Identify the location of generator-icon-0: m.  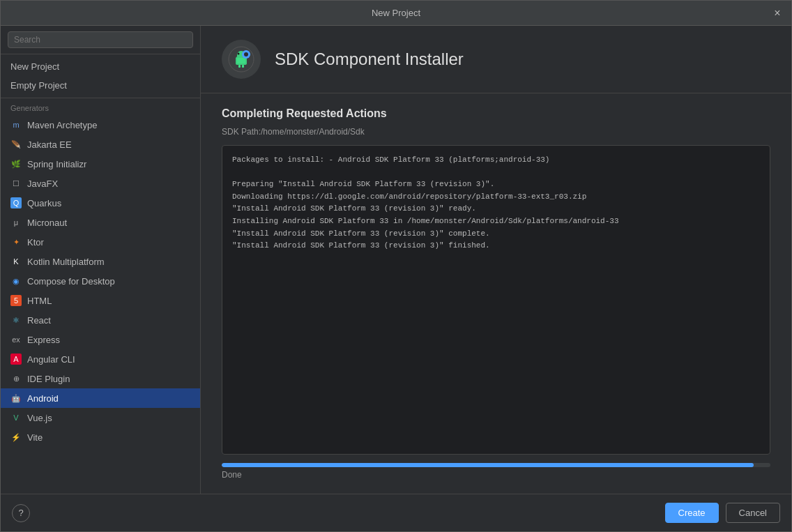
(16, 125).